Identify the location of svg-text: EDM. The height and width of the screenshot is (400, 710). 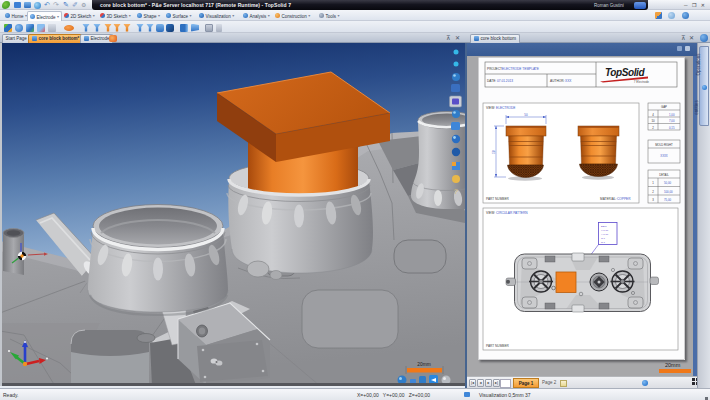
(604, 226).